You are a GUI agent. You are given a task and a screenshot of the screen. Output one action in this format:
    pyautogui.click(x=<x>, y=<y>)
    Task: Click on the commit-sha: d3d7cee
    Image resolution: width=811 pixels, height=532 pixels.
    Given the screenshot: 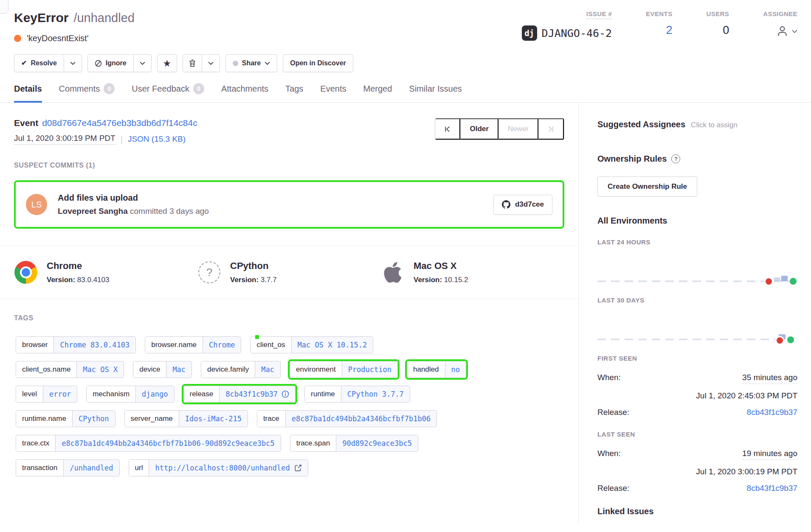 What is the action you would take?
    pyautogui.click(x=529, y=204)
    